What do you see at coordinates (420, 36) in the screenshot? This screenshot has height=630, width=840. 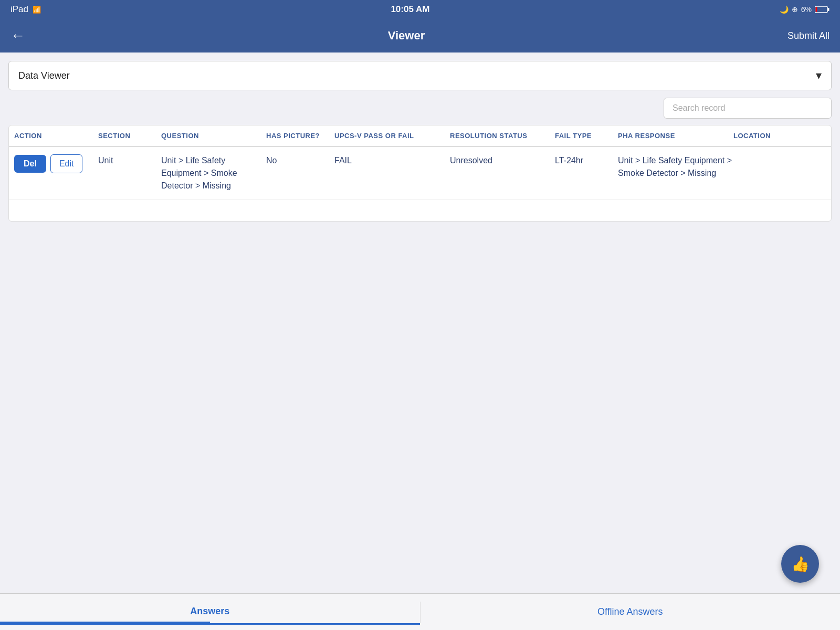 I see `nav-bar: ← Viewer Submit All` at bounding box center [420, 36].